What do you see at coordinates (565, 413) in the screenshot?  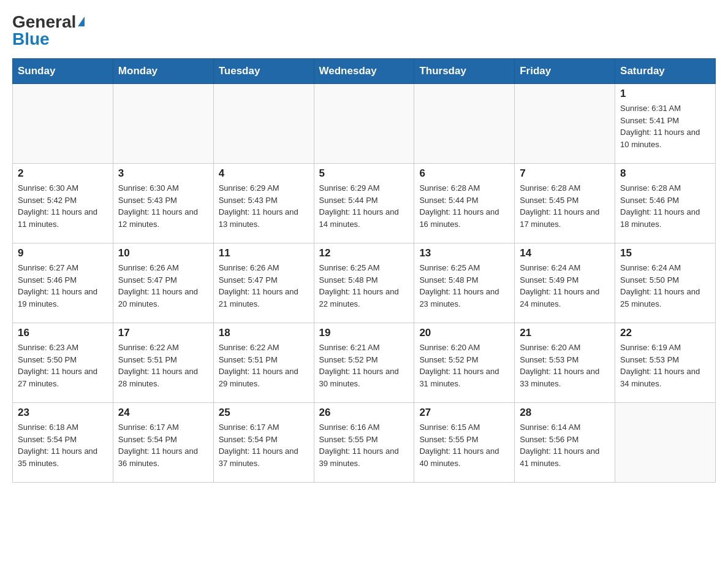 I see `day-number: 28` at bounding box center [565, 413].